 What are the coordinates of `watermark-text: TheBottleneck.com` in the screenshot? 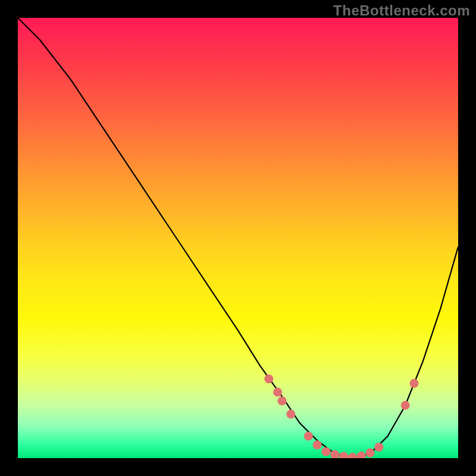 It's located at (402, 11).